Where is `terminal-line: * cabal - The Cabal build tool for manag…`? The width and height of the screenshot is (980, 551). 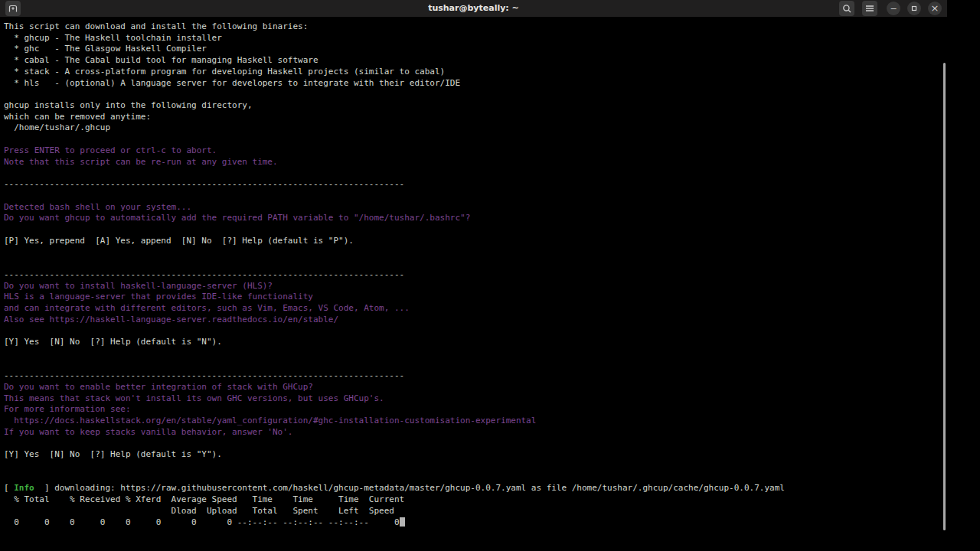 terminal-line: * cabal - The Cabal build tool for manag… is located at coordinates (492, 61).